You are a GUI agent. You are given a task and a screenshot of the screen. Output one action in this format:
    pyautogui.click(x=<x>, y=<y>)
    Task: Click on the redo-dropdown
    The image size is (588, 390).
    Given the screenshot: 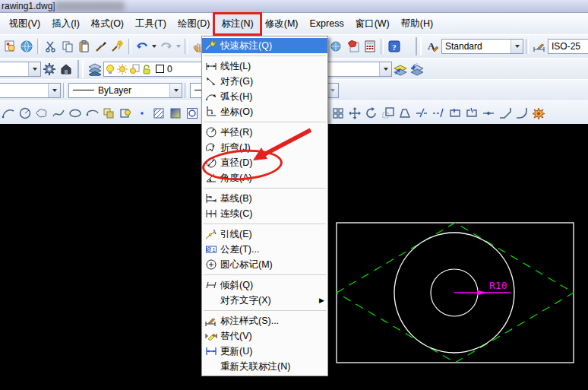 What is the action you would take?
    pyautogui.click(x=179, y=46)
    